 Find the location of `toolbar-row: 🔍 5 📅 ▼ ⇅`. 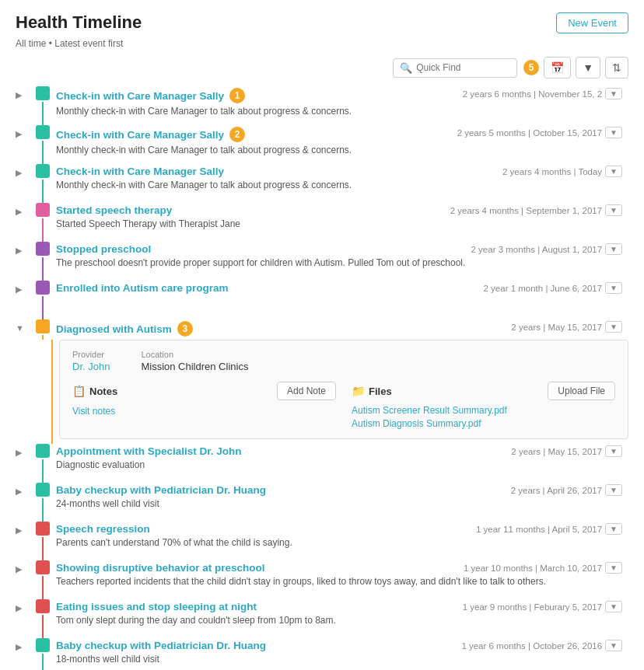

toolbar-row: 🔍 5 📅 ▼ ⇅ is located at coordinates (322, 68).